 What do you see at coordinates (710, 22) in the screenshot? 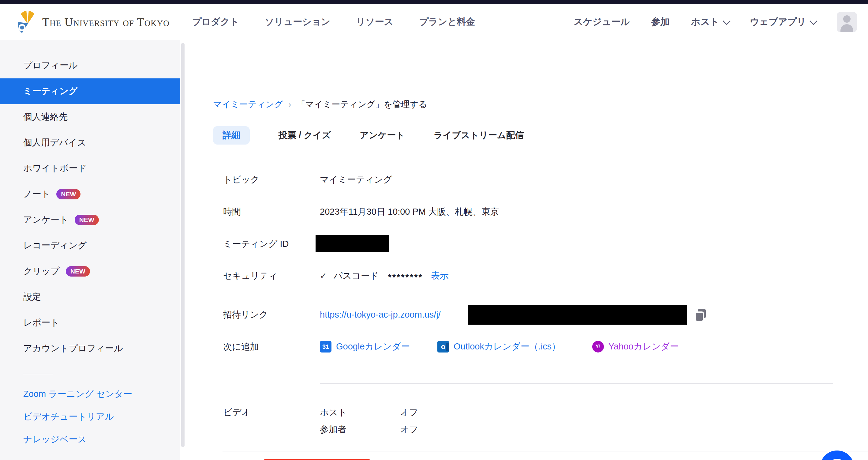
I see `nav-host-menu: ホスト` at bounding box center [710, 22].